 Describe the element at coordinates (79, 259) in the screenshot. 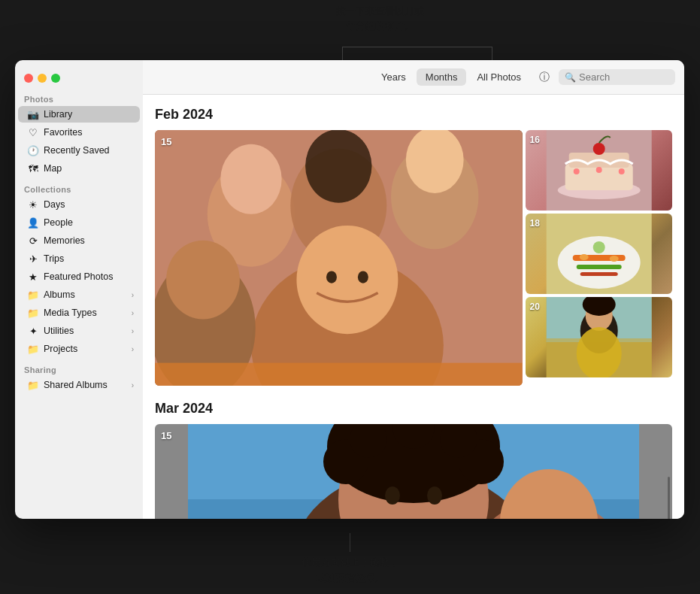

I see `sidebar-item-trips: ✈ Trips` at that location.